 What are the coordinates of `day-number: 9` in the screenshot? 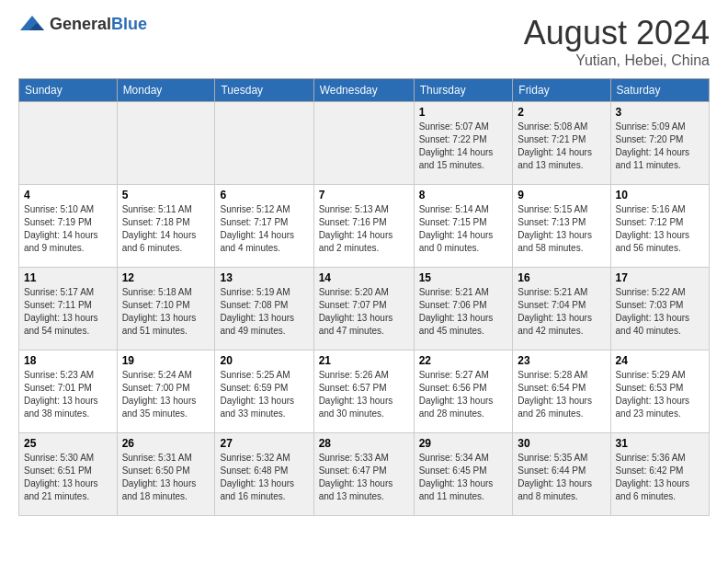 It's located at (561, 195).